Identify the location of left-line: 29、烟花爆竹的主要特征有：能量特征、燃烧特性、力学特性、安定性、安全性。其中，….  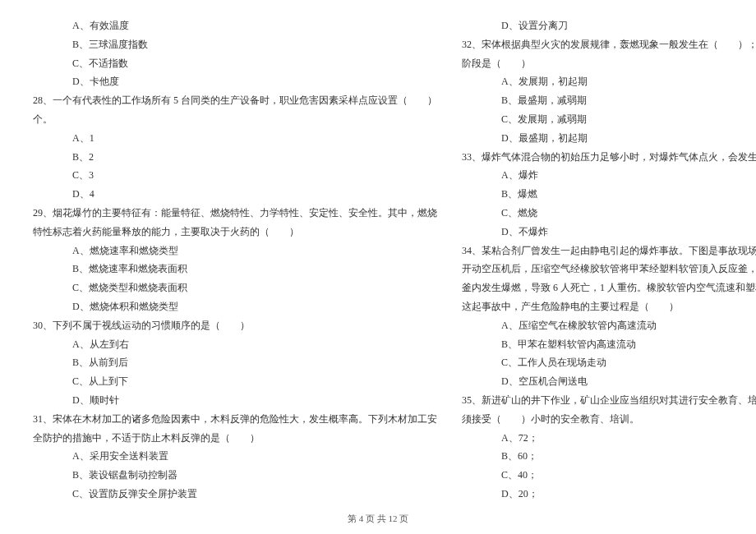
(235, 214).